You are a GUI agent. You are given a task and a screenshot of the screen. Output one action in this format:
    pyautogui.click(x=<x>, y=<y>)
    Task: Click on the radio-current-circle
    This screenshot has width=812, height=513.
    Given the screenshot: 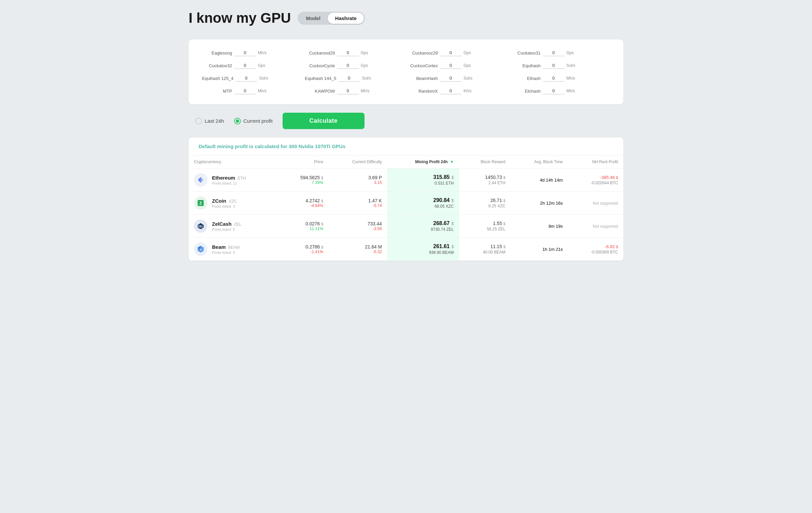 What is the action you would take?
    pyautogui.click(x=237, y=121)
    